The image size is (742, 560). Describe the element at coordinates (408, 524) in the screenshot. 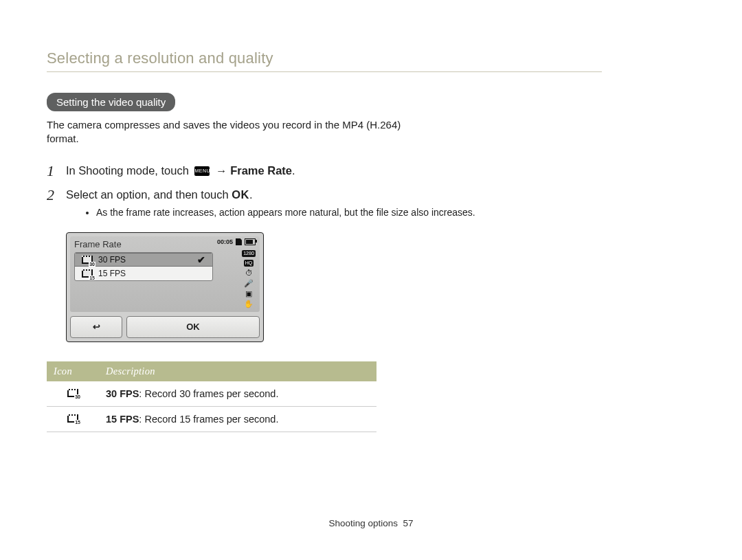

I see `footer-page: 57` at that location.